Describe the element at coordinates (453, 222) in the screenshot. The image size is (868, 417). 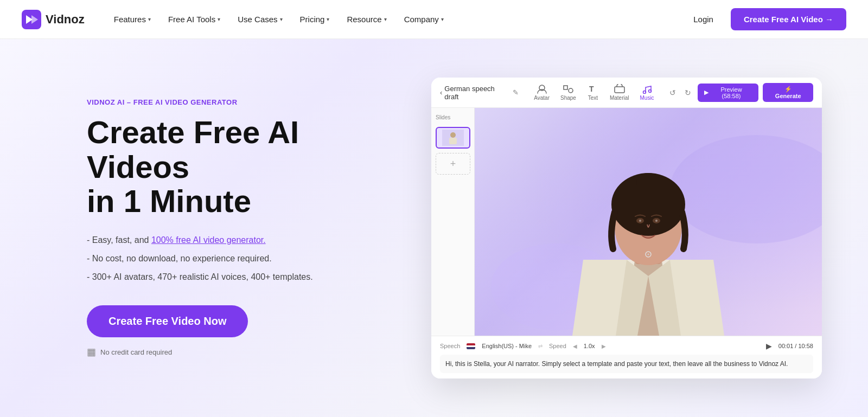
I see `mockup-slides-panel: Slides +` at that location.